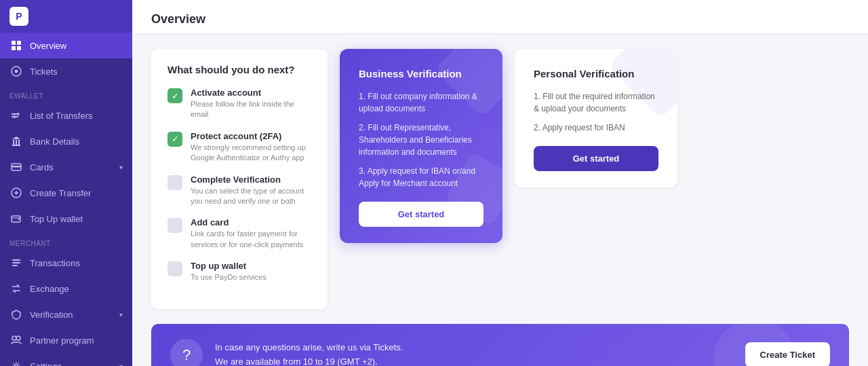  Describe the element at coordinates (239, 147) in the screenshot. I see `step-protect-account: ✓ Protect account (2FA) We strongly reco…` at that location.